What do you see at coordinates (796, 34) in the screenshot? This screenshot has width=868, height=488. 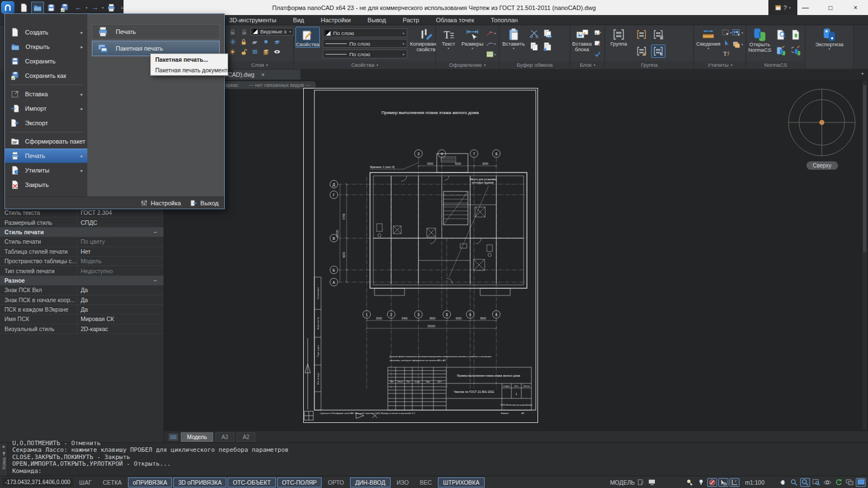 I see `normacs-doc-icon` at bounding box center [796, 34].